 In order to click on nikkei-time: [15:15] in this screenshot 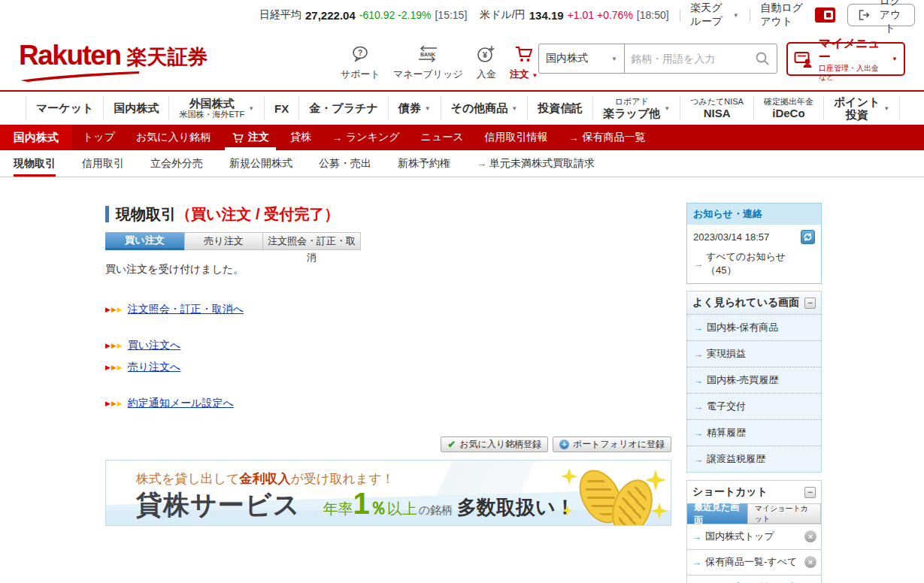, I will do `click(451, 15)`.